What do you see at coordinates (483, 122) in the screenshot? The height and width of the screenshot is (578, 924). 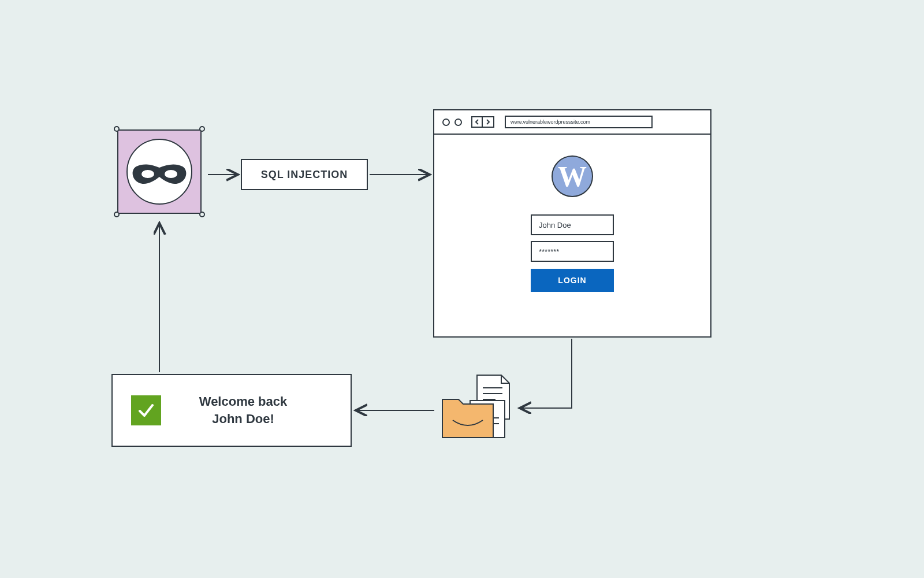 I see `nav-buttons` at bounding box center [483, 122].